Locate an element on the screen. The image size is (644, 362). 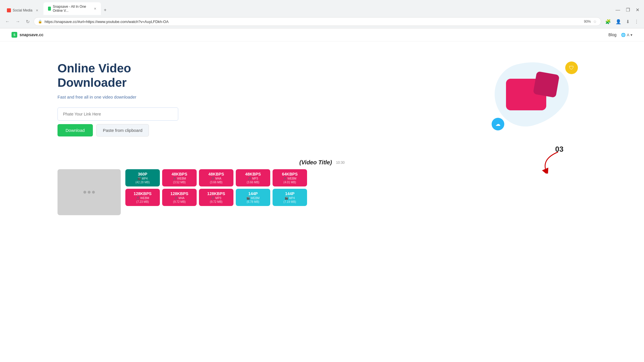
browser-tab-snapsave: Snapsave - All In One Online V... × is located at coordinates (72, 9).